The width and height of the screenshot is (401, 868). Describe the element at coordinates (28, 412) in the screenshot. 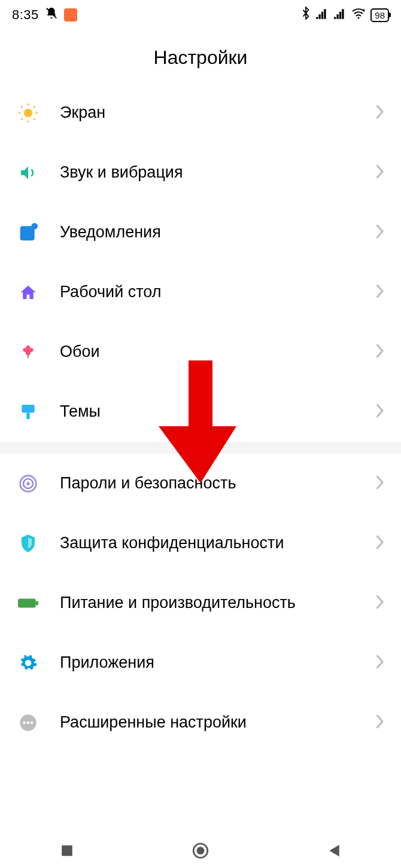

I see `brush-icon` at that location.